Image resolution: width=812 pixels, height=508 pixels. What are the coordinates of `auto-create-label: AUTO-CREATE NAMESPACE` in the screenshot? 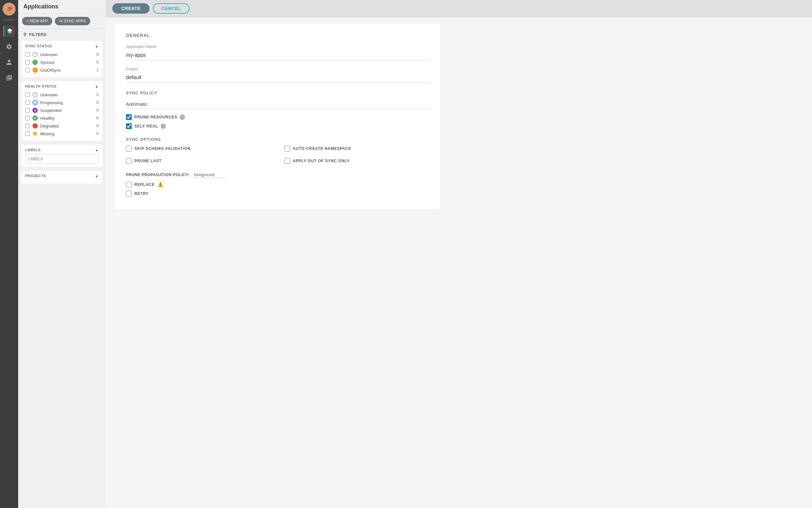 It's located at (322, 149).